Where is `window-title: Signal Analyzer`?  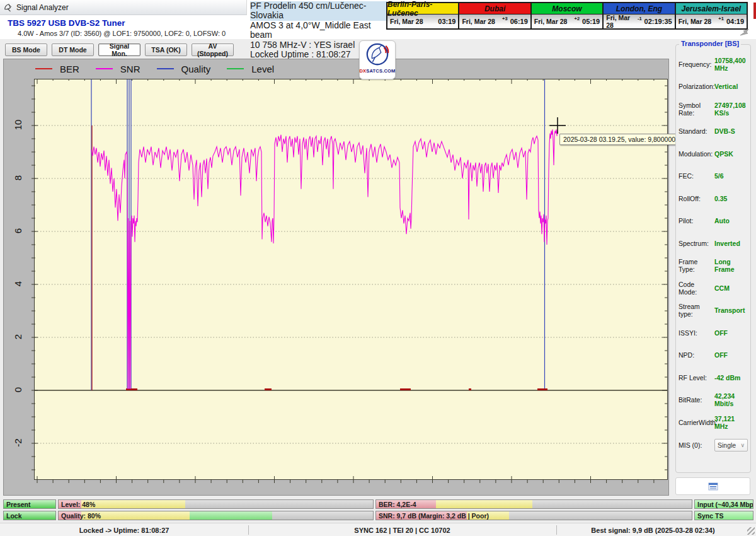
window-title: Signal Analyzer is located at coordinates (43, 8).